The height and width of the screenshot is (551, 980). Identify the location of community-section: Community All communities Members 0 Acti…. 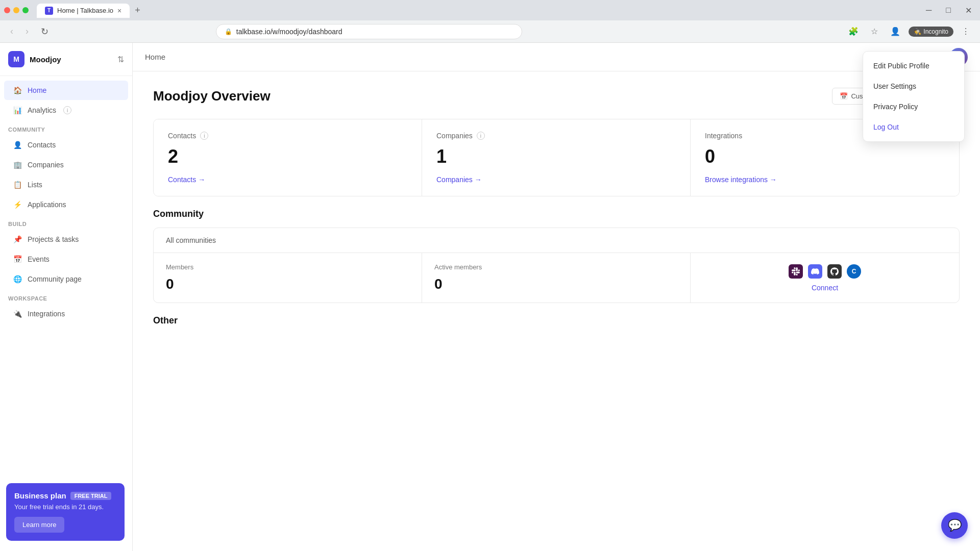
(556, 256).